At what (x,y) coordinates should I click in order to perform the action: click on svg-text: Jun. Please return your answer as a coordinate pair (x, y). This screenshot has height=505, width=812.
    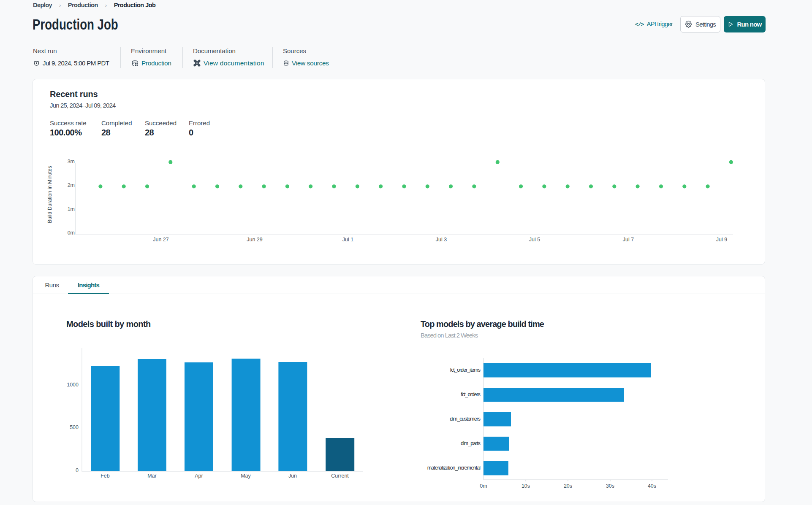
    Looking at the image, I should click on (293, 476).